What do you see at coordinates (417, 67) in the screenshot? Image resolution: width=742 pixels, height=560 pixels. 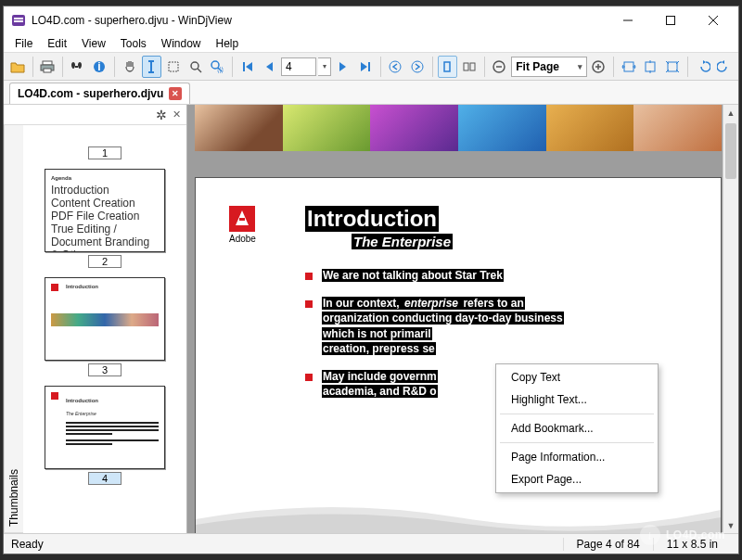 I see `nav-fwd-button` at bounding box center [417, 67].